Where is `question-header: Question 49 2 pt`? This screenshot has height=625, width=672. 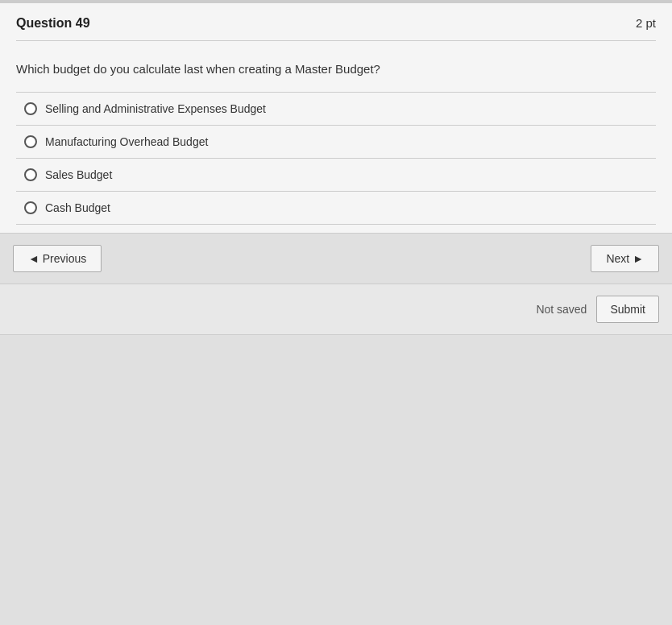 question-header: Question 49 2 pt is located at coordinates (336, 29).